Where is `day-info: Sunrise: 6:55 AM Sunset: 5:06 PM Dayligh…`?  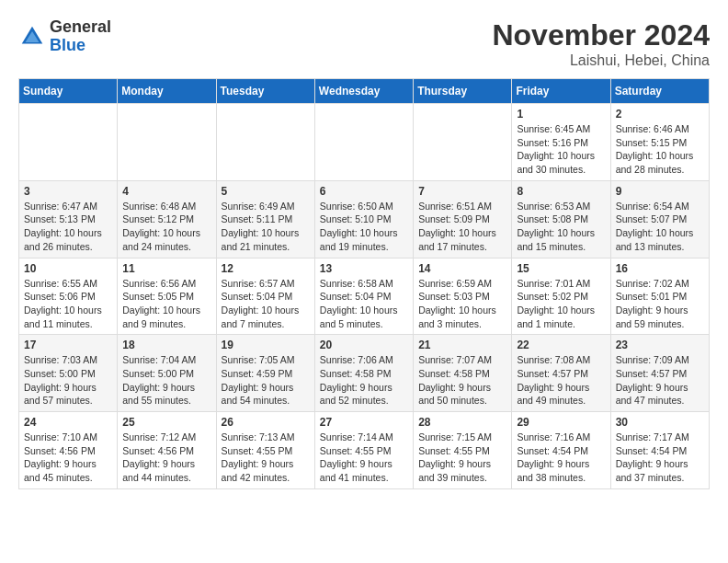
day-info: Sunrise: 6:55 AM Sunset: 5:06 PM Dayligh… is located at coordinates (68, 304).